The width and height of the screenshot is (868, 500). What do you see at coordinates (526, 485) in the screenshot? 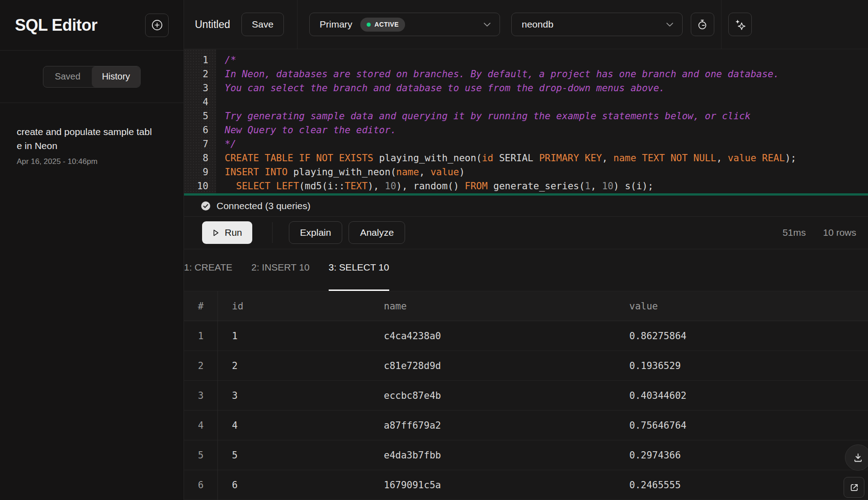
I see `table-row: 661679091c5a0.2465555` at bounding box center [526, 485].